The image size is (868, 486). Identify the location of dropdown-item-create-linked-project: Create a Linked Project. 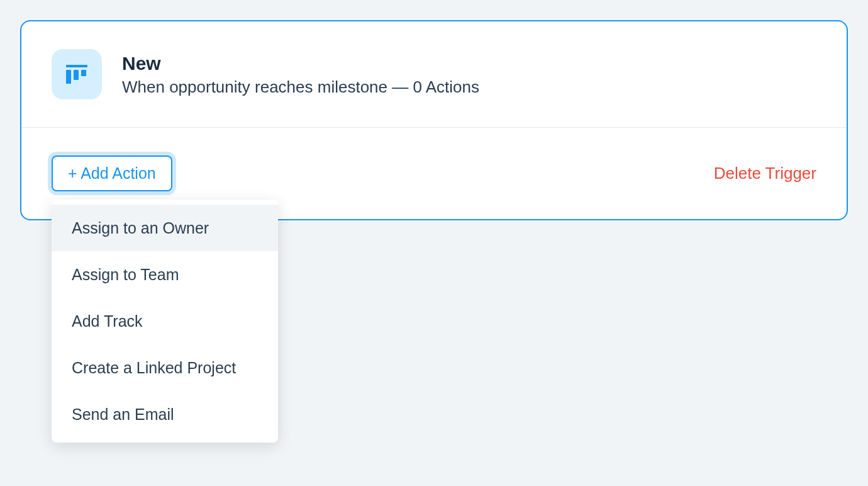
(165, 368).